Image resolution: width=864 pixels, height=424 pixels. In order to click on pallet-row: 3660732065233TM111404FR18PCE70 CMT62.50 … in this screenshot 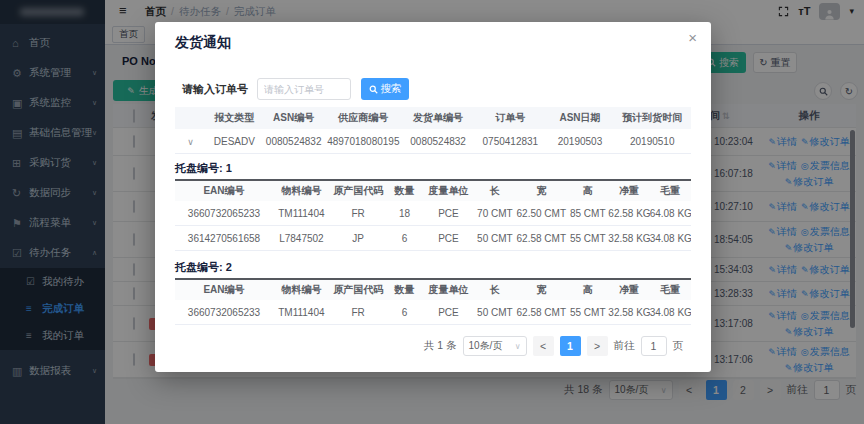, I will do `click(433, 214)`.